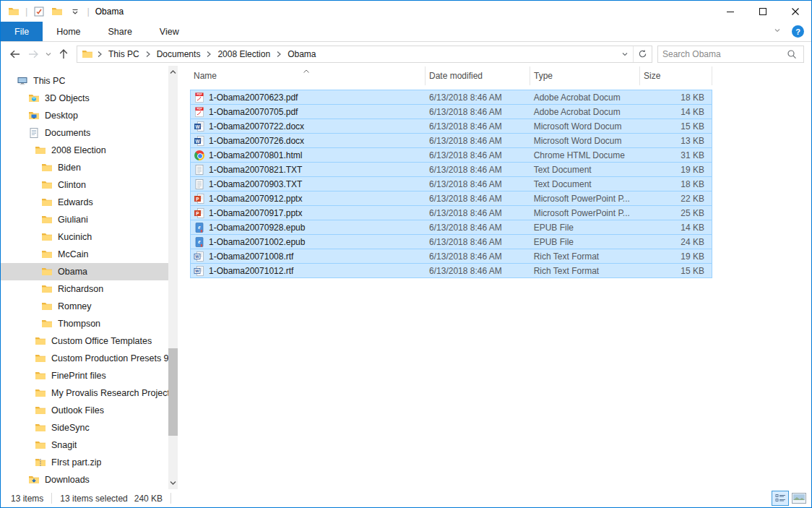  Describe the element at coordinates (71, 428) in the screenshot. I see `sidebar-item-label: SideSync` at that location.